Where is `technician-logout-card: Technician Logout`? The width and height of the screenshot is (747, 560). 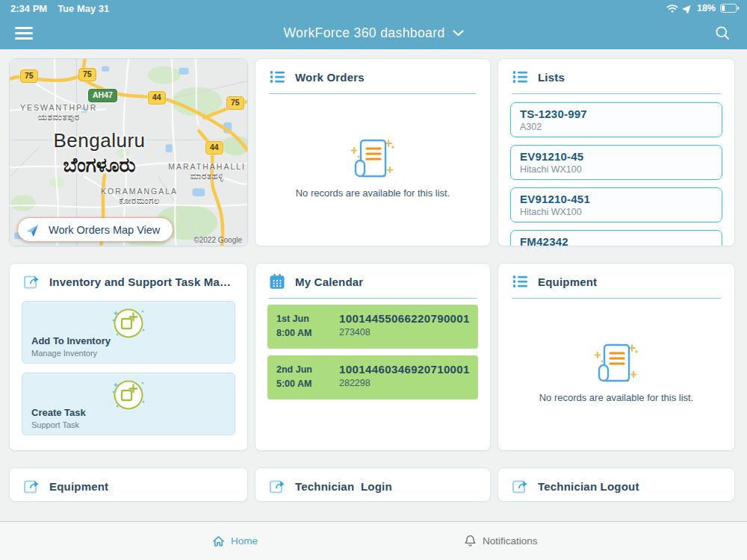 technician-logout-card: Technician Logout is located at coordinates (616, 485).